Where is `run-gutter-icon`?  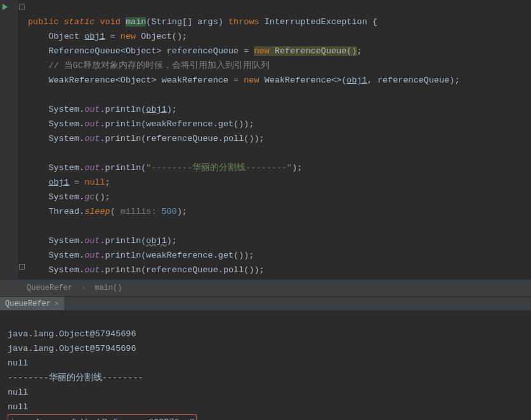 run-gutter-icon is located at coordinates (5, 7).